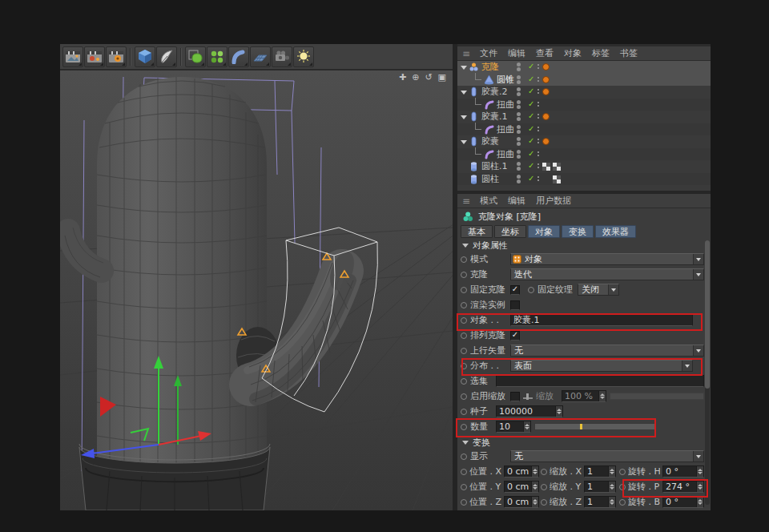  I want to click on scale-z-field: 1, so click(600, 502).